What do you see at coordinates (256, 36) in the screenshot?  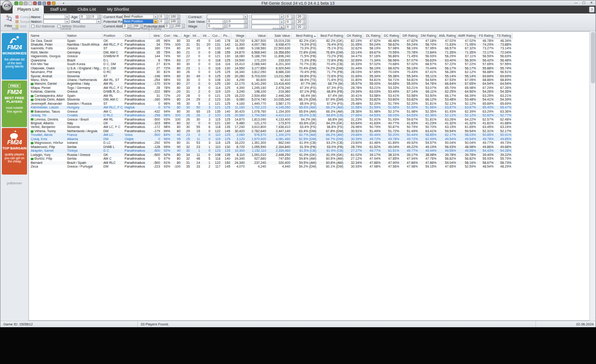 I see `column-header-value: Value` at bounding box center [256, 36].